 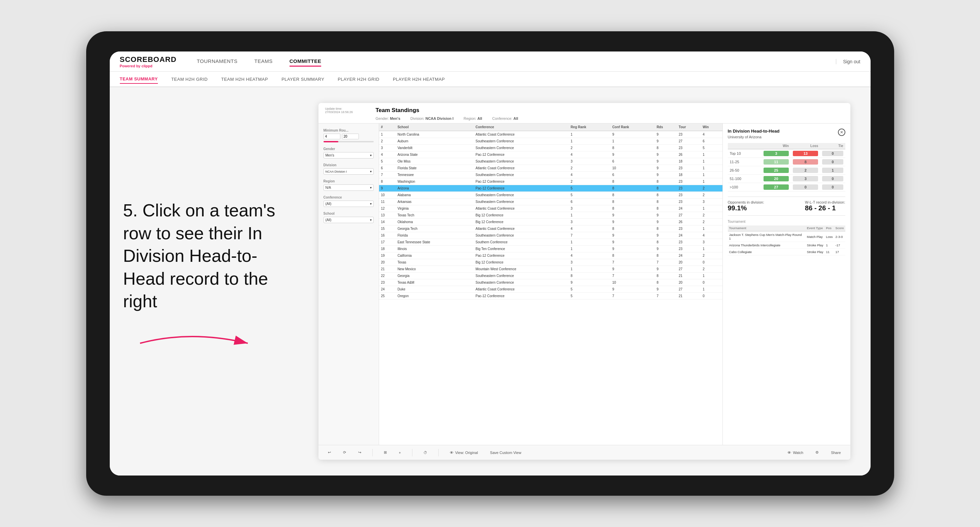 I want to click on subnav-player-h2h-heatmap: PLAYER H2H HEATMAP, so click(x=419, y=79).